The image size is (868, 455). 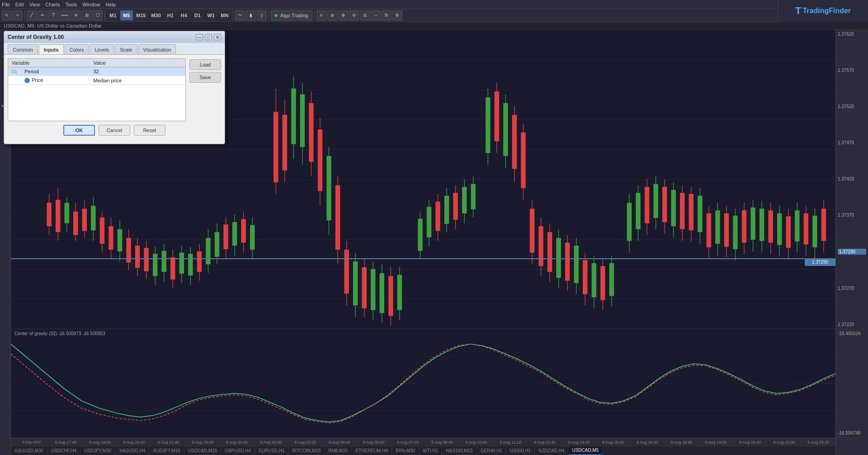 What do you see at coordinates (307, 451) in the screenshot?
I see `tab-bitcoin-m15: BITCOIN,M15` at bounding box center [307, 451].